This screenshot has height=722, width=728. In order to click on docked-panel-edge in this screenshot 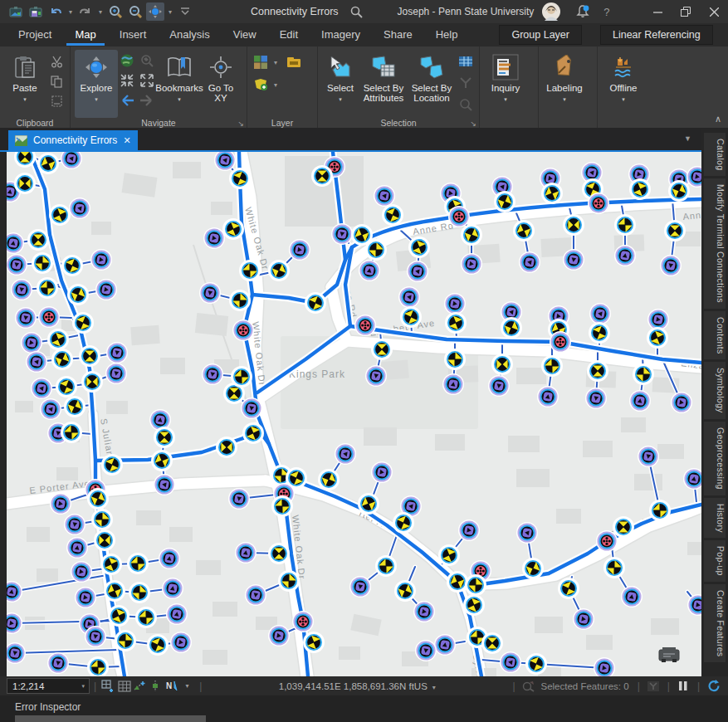, I will do `click(110, 719)`.